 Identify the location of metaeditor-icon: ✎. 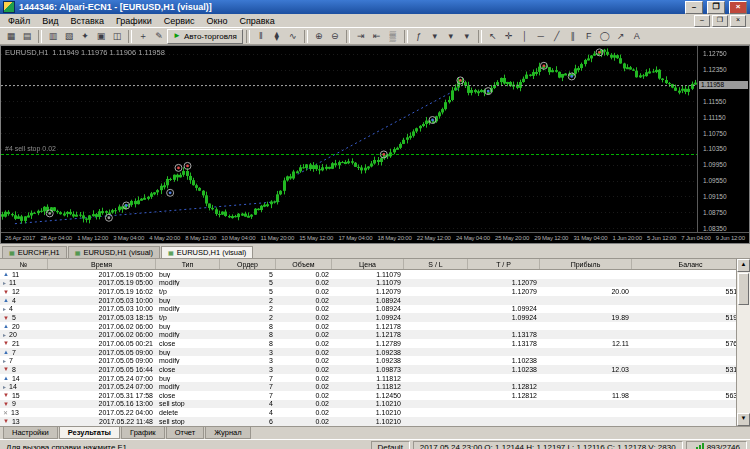
(159, 36).